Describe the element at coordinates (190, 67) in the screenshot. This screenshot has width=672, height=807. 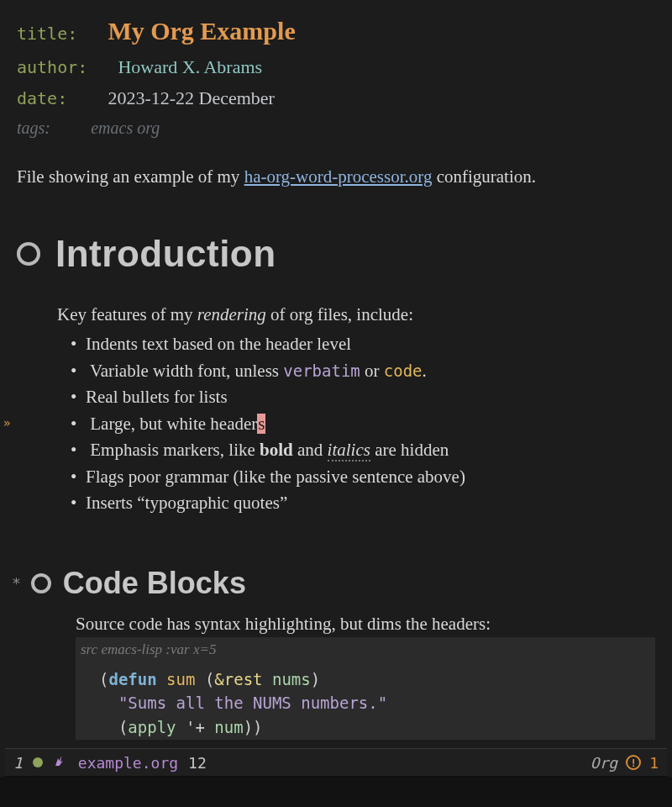
I see `meta-author-value: Howard X. Abrams` at that location.